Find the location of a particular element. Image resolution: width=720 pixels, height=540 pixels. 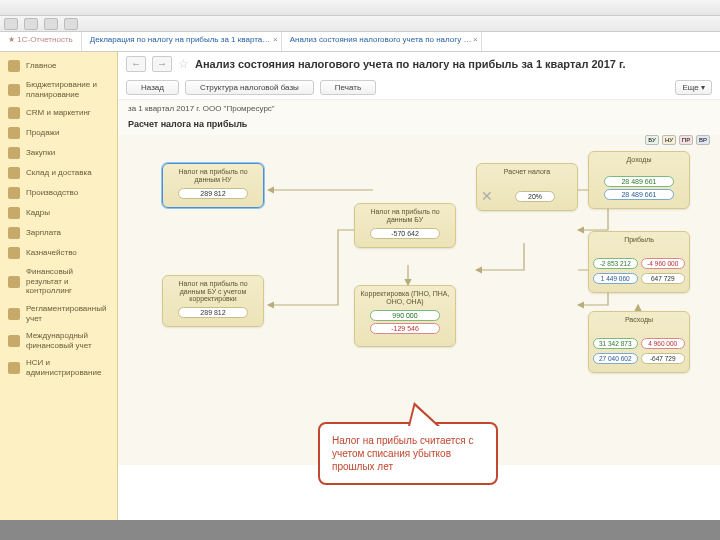

star-icon: ★ is located at coordinates (12, 40).